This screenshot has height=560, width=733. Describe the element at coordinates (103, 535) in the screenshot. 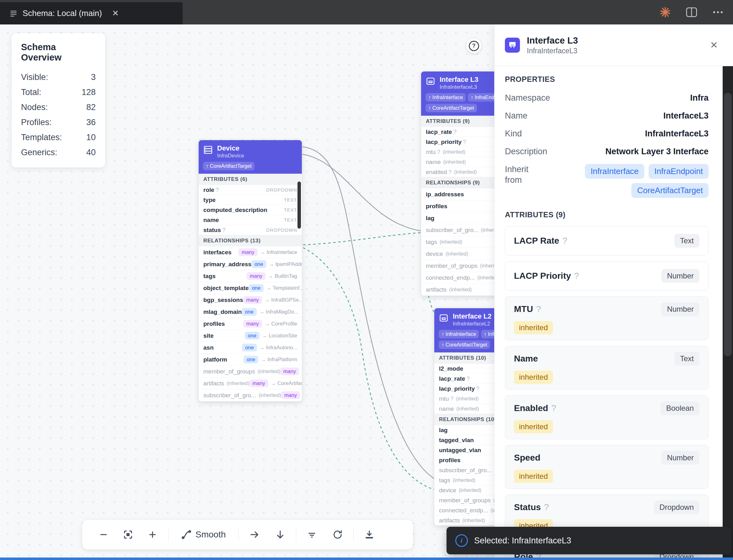

I see `zoom-out-button` at that location.